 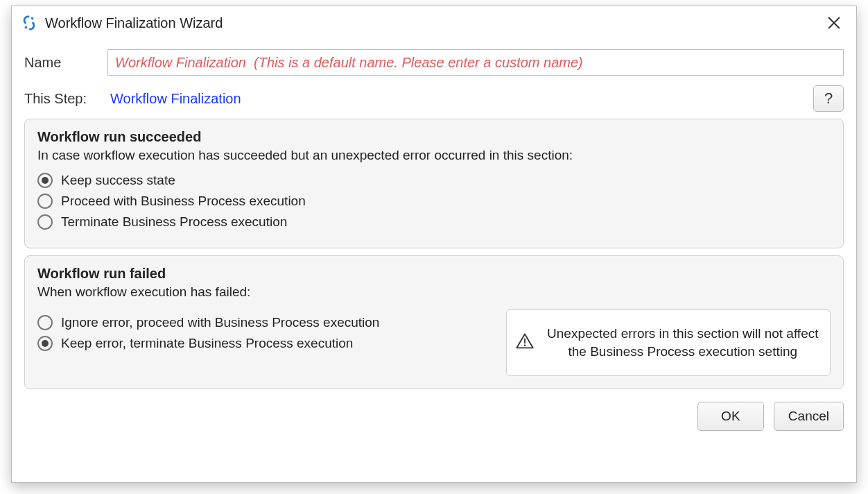 What do you see at coordinates (434, 273) in the screenshot?
I see `failed-title: Workflow run failed` at bounding box center [434, 273].